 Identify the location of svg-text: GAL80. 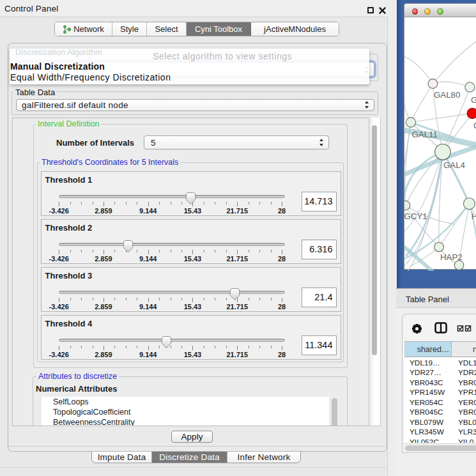
(447, 95).